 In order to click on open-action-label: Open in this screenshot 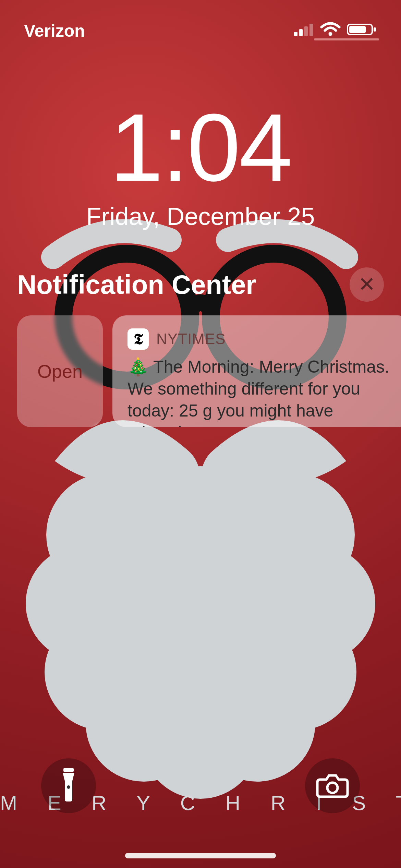, I will do `click(60, 371)`.